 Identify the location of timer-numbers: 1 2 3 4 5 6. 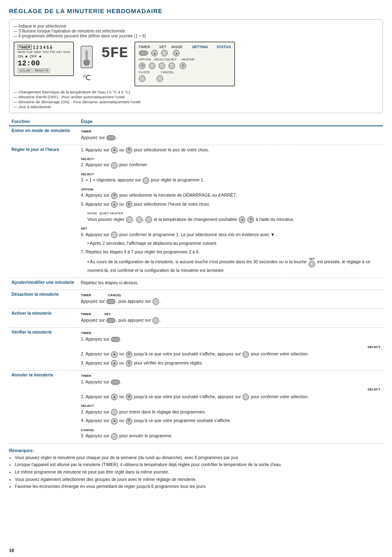
(43, 48).